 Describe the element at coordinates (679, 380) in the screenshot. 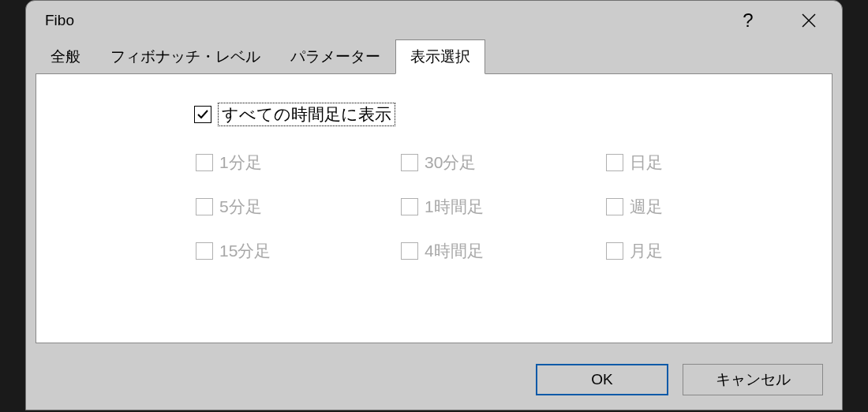

I see `dialog-buttons: OK キャンセル` at that location.